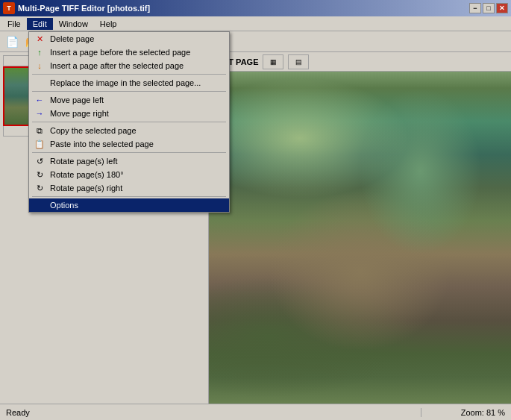 This screenshot has width=511, height=420. I want to click on menu-item-icon-copy-page: ⧉, so click(40, 131).